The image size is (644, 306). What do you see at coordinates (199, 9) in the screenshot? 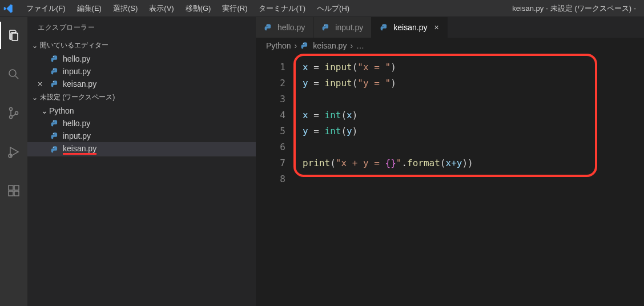
I see `menu-go: 移動(G)` at bounding box center [199, 9].